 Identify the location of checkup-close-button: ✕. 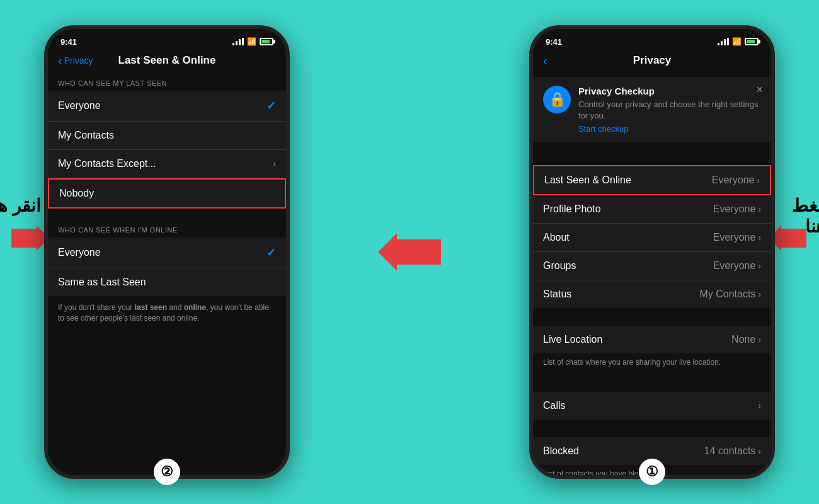
(760, 89).